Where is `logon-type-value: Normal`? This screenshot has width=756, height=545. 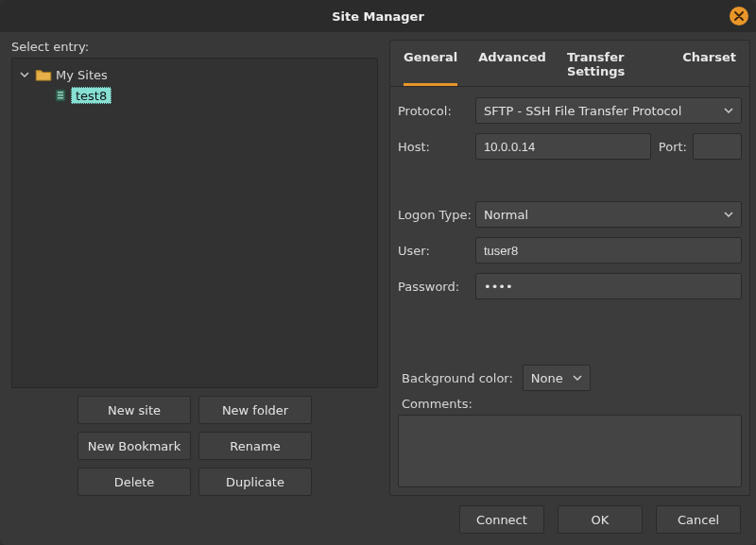 logon-type-value: Normal is located at coordinates (507, 215).